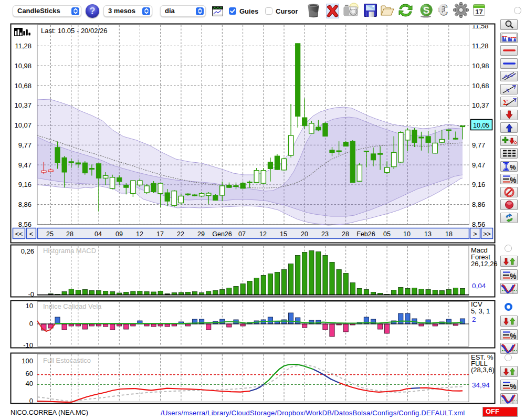 The width and height of the screenshot is (525, 420). I want to click on svg-text: Last: 10.05 - 20/02/26, so click(74, 30).